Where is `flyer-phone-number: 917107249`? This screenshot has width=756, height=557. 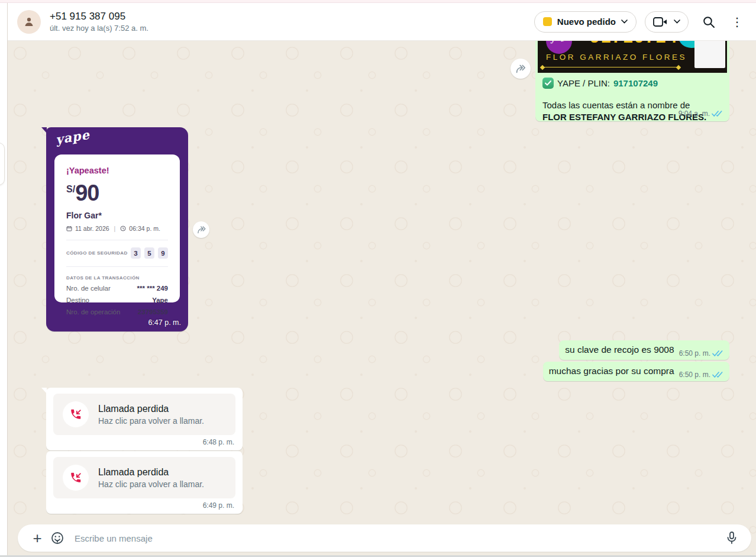 flyer-phone-number: 917107249 is located at coordinates (639, 44).